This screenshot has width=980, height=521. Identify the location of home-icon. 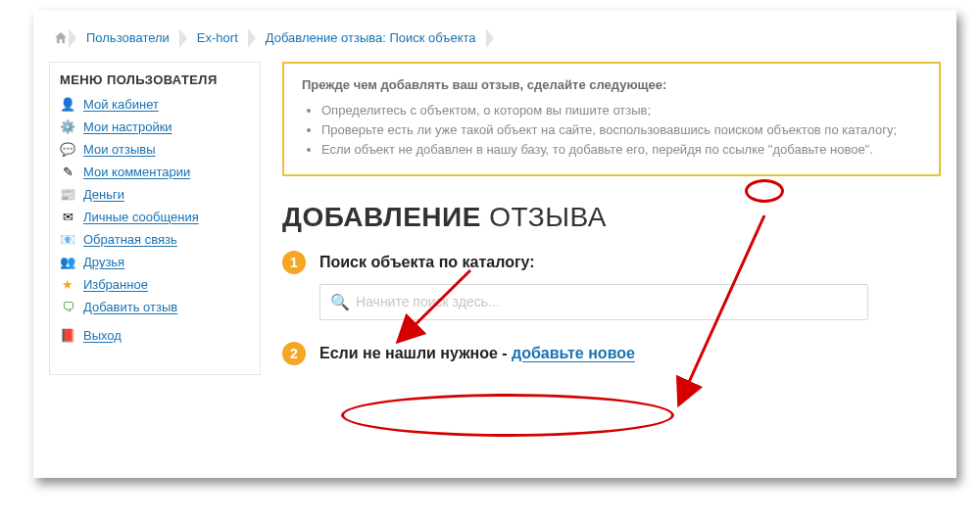
(61, 38).